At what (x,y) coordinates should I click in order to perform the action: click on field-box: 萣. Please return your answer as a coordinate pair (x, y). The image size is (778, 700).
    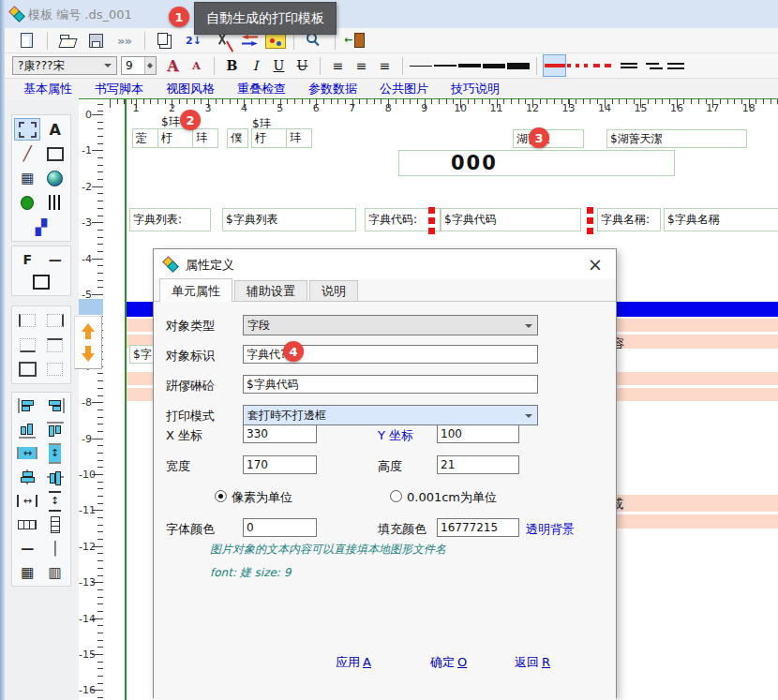
    Looking at the image, I should click on (145, 139).